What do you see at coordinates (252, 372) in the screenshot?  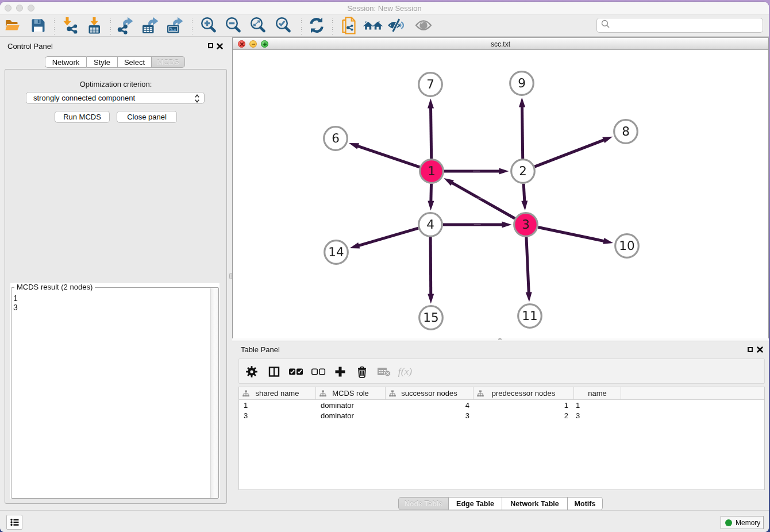 I see `table-settings-icon` at bounding box center [252, 372].